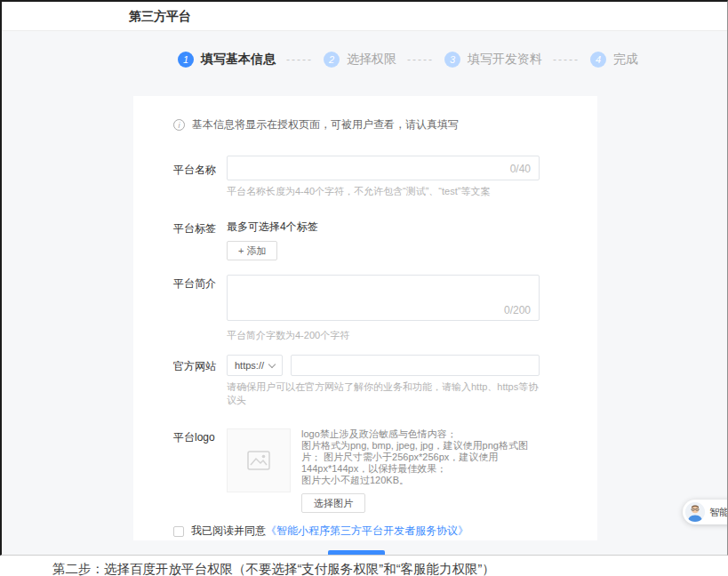 The width and height of the screenshot is (728, 576). I want to click on info-notice-text: 基本信息将显示在授权页面，可被用户查看，请认真填写, so click(325, 124).